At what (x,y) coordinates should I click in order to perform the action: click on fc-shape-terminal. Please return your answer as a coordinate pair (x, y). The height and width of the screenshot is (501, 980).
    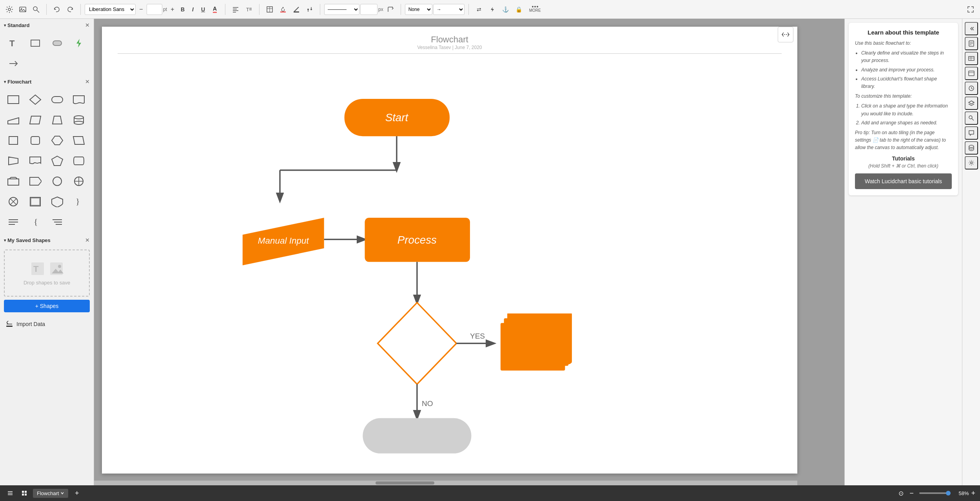
    Looking at the image, I should click on (57, 100).